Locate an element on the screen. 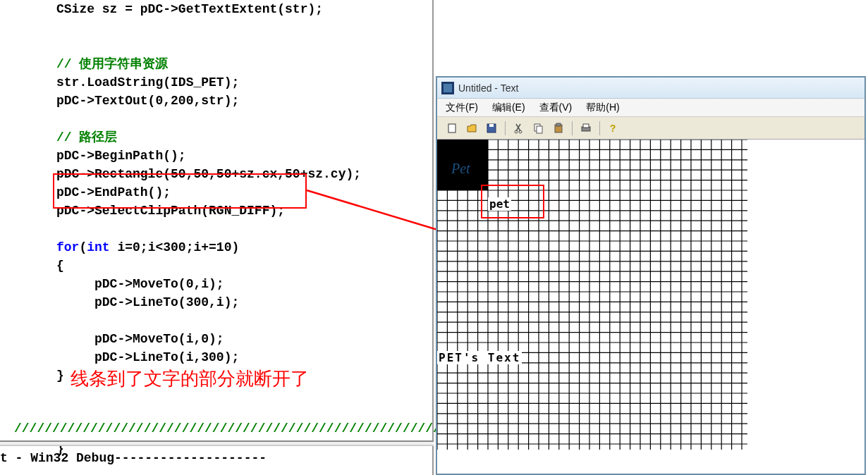  app-icon is located at coordinates (448, 88).